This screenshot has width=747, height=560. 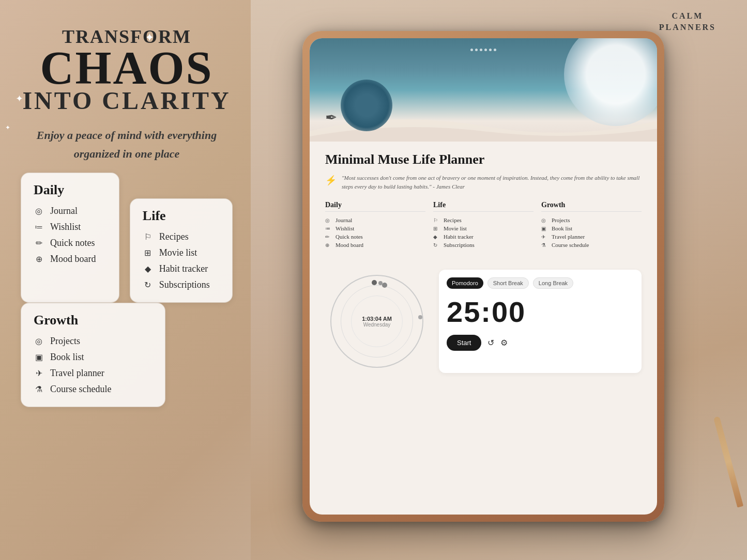 What do you see at coordinates (492, 182) in the screenshot?
I see `quote-text: "Most successes don't come from one act …` at bounding box center [492, 182].